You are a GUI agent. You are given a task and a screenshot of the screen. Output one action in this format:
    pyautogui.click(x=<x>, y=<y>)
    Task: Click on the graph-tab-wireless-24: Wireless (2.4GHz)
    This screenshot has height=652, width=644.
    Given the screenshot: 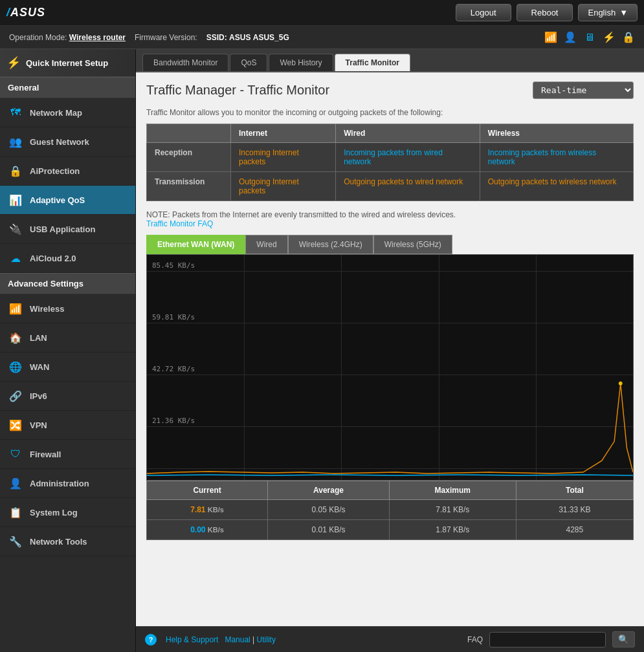 What is the action you would take?
    pyautogui.click(x=331, y=244)
    